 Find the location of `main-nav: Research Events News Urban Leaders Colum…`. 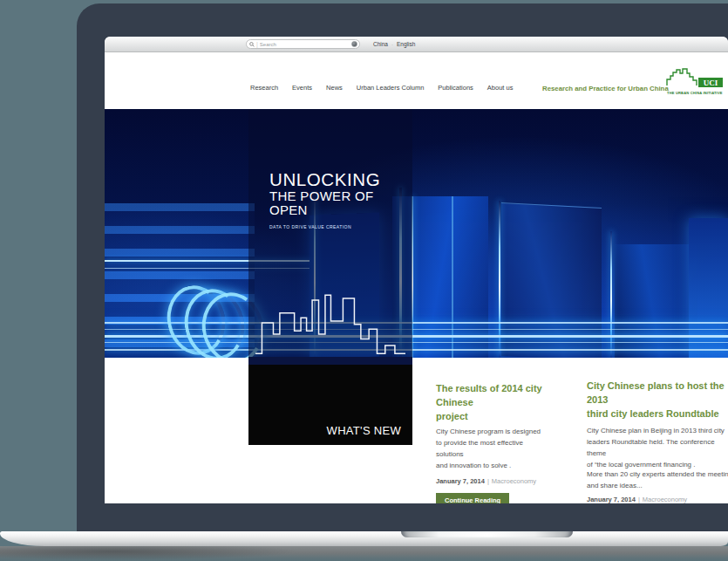

main-nav: Research Events News Urban Leaders Colum… is located at coordinates (382, 87).